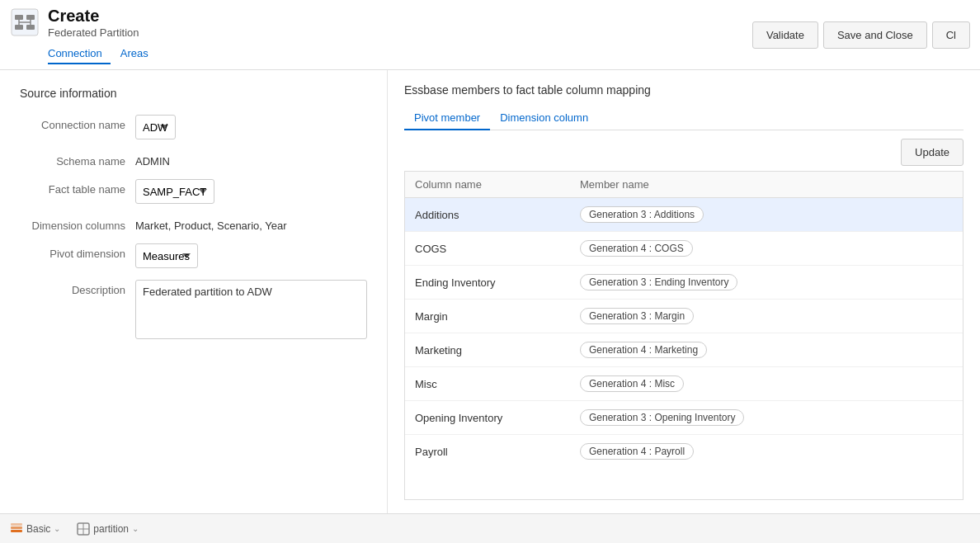 Image resolution: width=980 pixels, height=543 pixels. Describe the element at coordinates (861, 35) in the screenshot. I see `header-actions: Validate Save and Close Cl` at that location.